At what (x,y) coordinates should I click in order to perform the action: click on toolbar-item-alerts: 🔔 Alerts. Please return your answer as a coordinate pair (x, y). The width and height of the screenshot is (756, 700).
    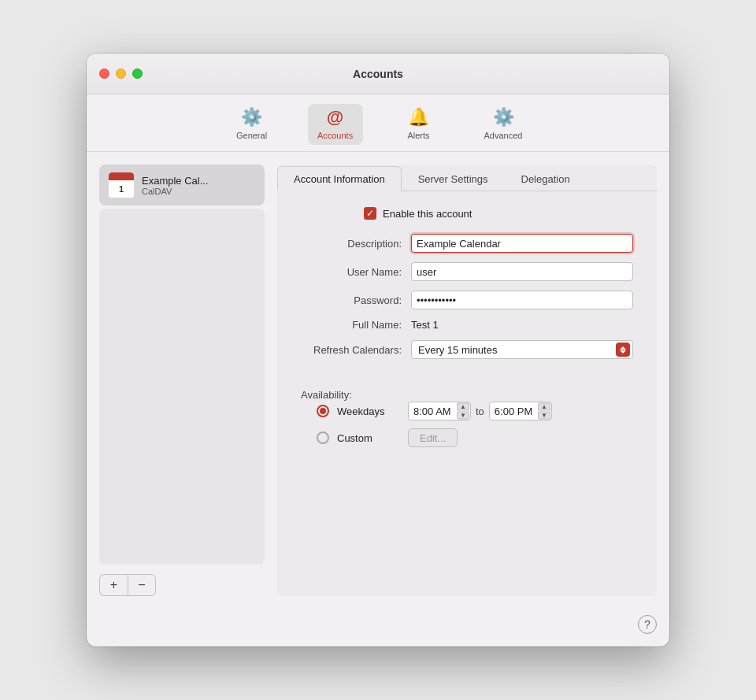
    Looking at the image, I should click on (419, 124).